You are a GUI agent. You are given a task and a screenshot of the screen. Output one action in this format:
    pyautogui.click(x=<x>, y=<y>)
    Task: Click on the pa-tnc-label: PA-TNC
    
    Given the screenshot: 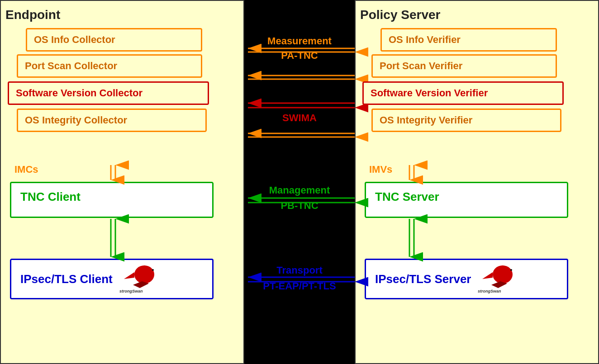 What is the action you would take?
    pyautogui.click(x=300, y=55)
    